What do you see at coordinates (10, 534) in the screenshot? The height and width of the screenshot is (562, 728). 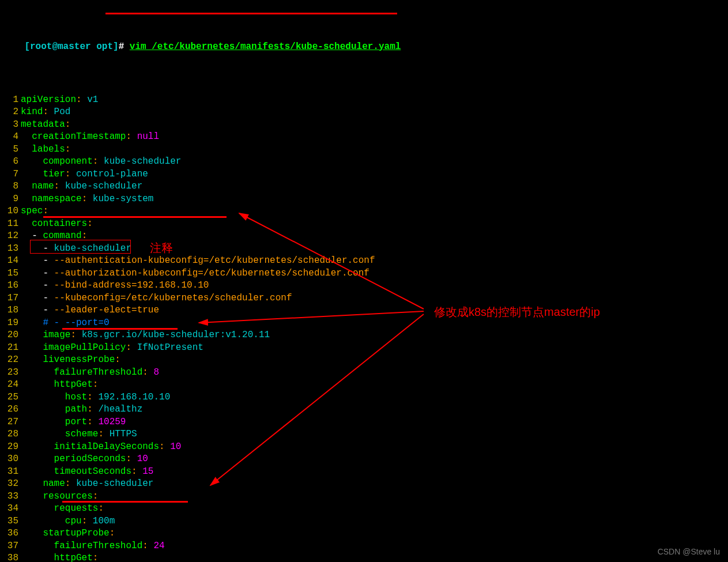 I see `line-number: 36` at bounding box center [10, 534].